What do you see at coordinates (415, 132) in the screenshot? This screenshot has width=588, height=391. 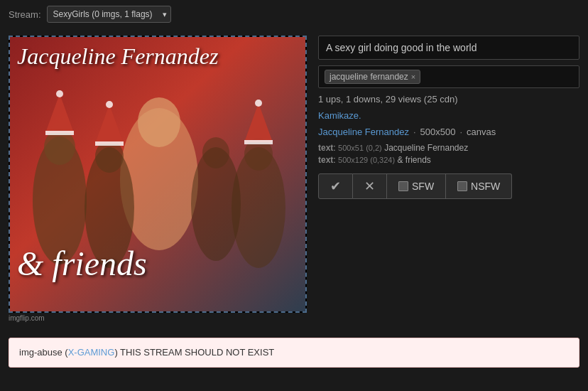 I see `sep1: ·` at bounding box center [415, 132].